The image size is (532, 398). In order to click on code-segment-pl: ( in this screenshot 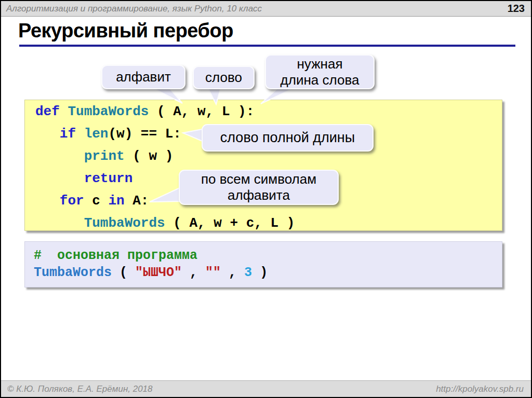, I will do `click(124, 273)`.